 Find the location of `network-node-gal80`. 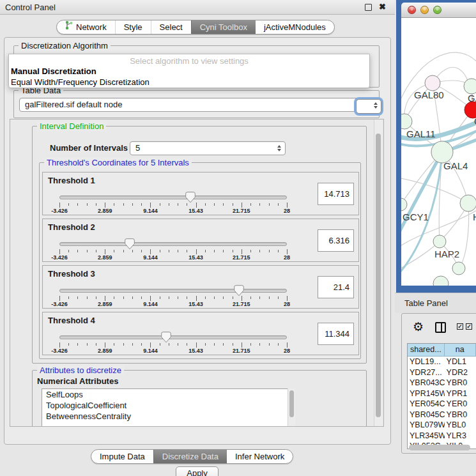

network-node-gal80 is located at coordinates (433, 83).